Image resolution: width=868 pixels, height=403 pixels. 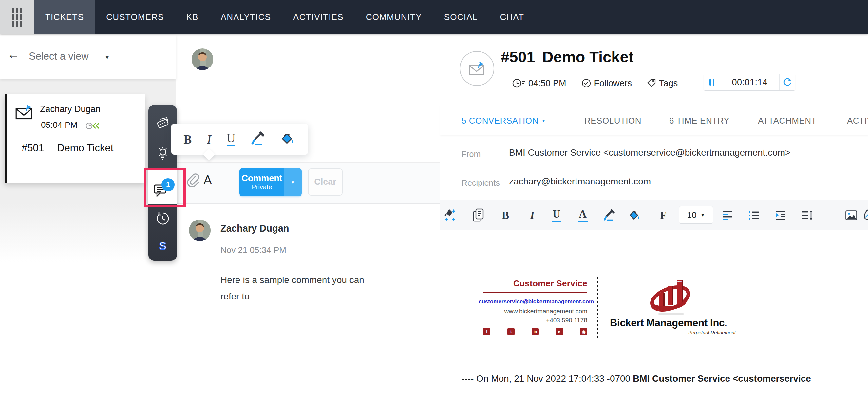 What do you see at coordinates (24, 113) in the screenshot?
I see `email-sent-icon` at bounding box center [24, 113].